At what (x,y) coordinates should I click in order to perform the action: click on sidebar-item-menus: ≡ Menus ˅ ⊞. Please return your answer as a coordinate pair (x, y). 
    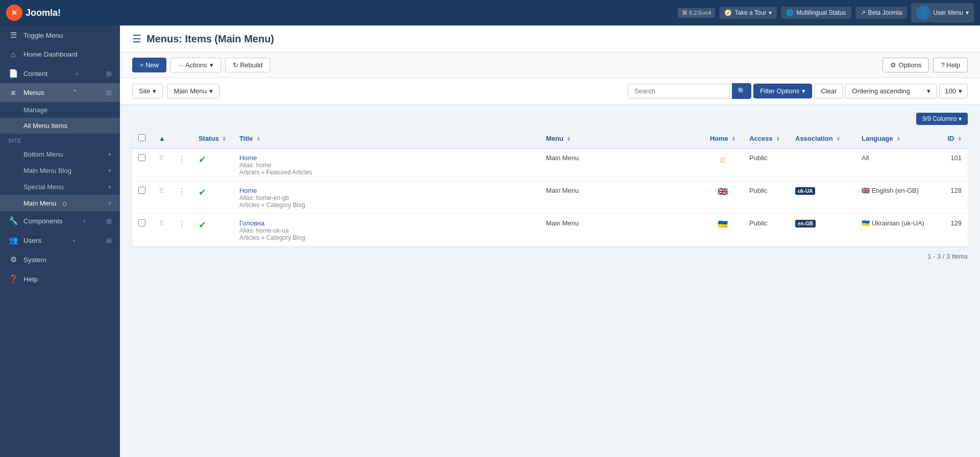
    Looking at the image, I should click on (60, 93).